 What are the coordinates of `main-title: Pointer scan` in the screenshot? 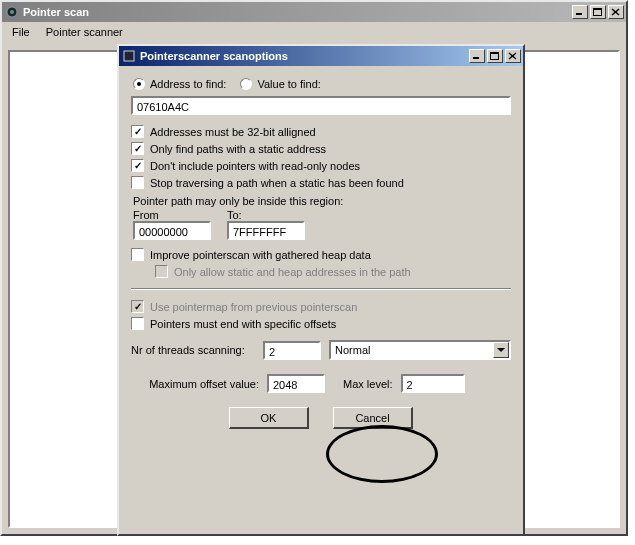 It's located at (296, 12).